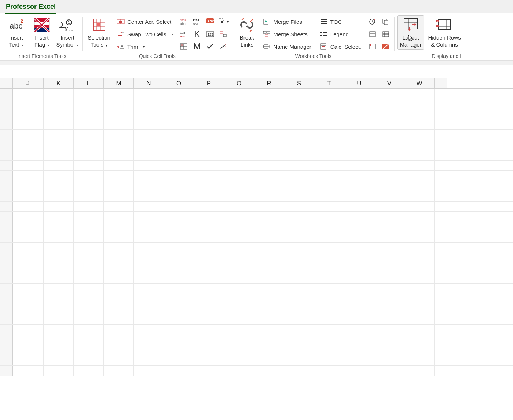 The width and height of the screenshot is (513, 420). What do you see at coordinates (223, 34) in the screenshot?
I see `link-arrow-icon` at bounding box center [223, 34].